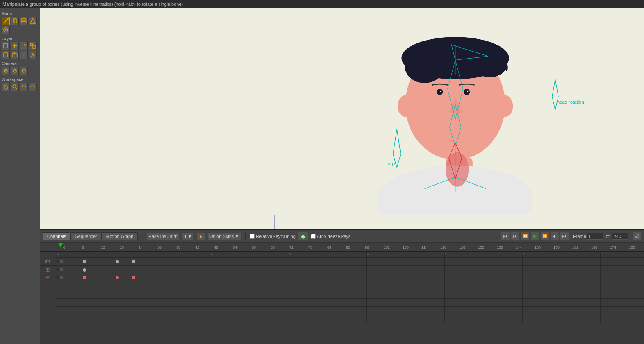 The height and width of the screenshot is (344, 644). Describe the element at coordinates (6, 87) in the screenshot. I see `workspace-hand-tool` at that location.